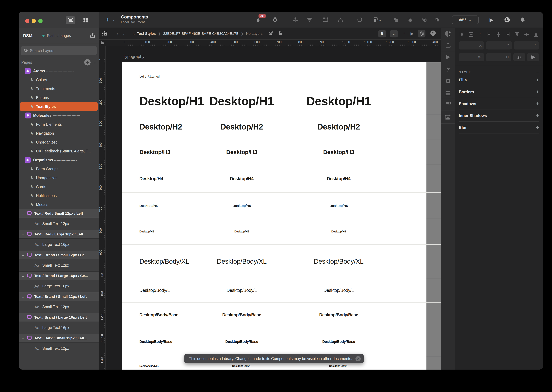 The height and width of the screenshot is (392, 552). I want to click on minimize-window-button, so click(34, 21).